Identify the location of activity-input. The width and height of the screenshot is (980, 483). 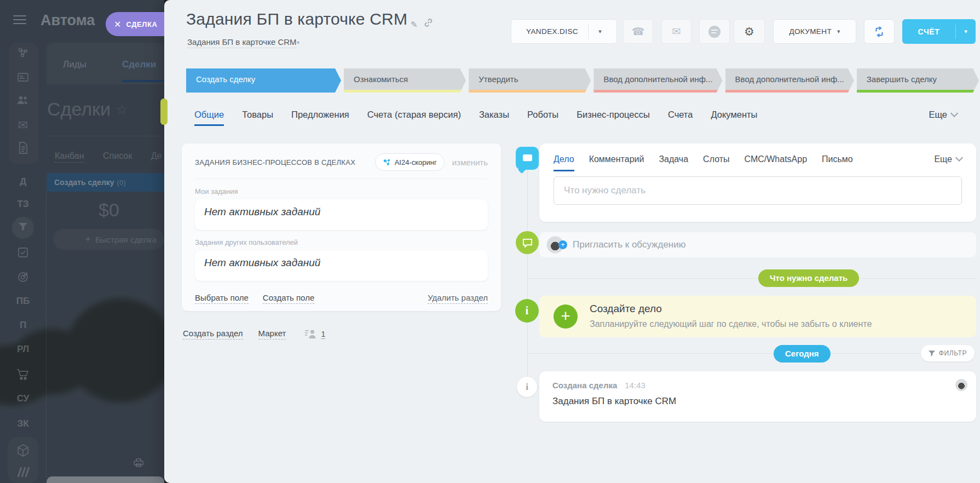
(758, 191).